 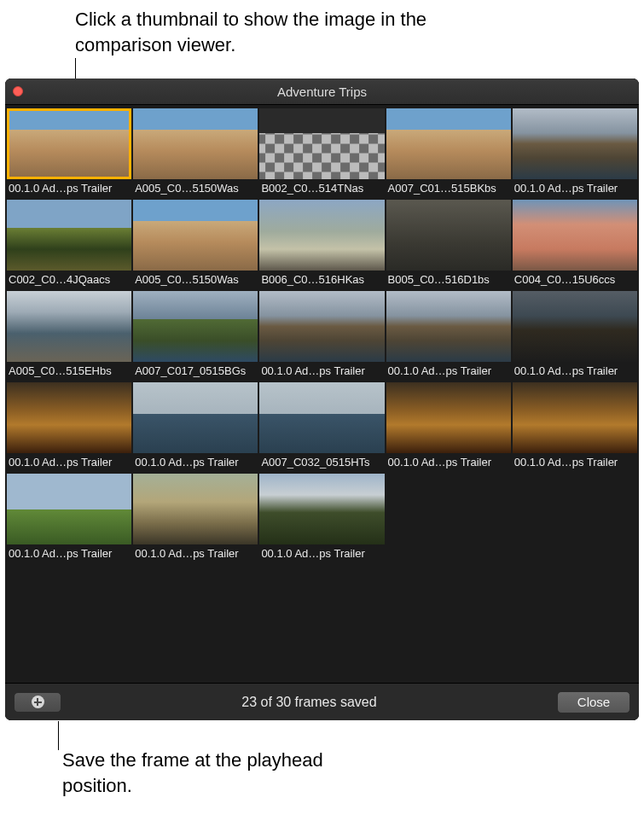 What do you see at coordinates (322, 280) in the screenshot?
I see `thumbnail-label: B006_C0…516HKas` at bounding box center [322, 280].